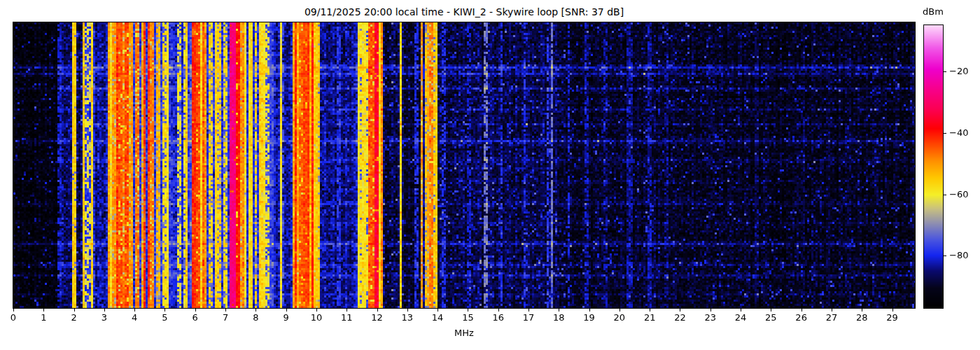  Describe the element at coordinates (965, 195) in the screenshot. I see `colorbar-tick-label: −60` at that location.